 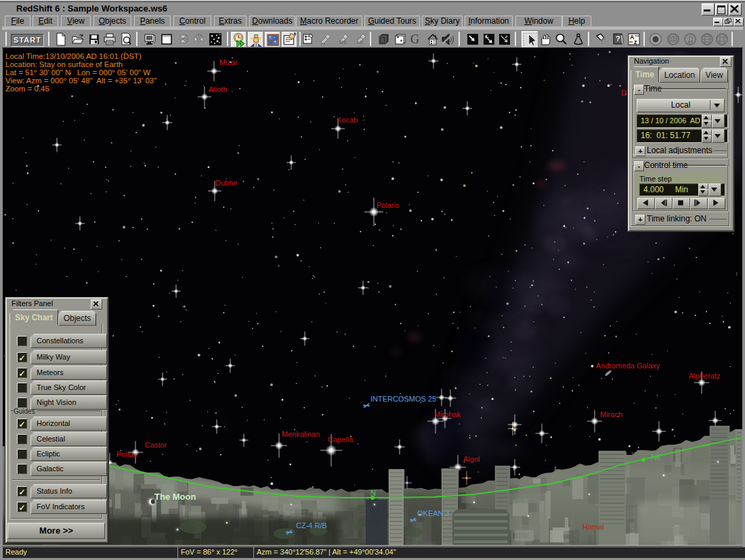 What do you see at coordinates (229, 62) in the screenshot?
I see `svg-text: Mizar` at bounding box center [229, 62].